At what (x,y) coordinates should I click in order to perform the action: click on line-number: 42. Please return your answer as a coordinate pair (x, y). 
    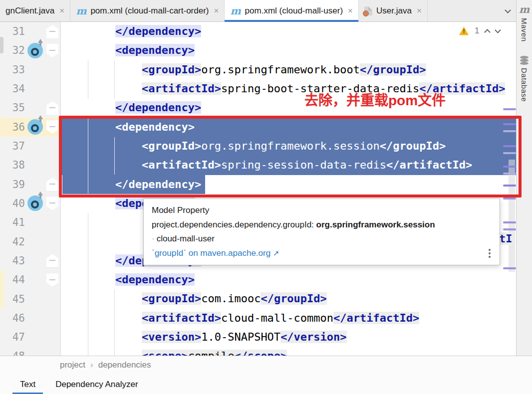
    Looking at the image, I should click on (12, 242).